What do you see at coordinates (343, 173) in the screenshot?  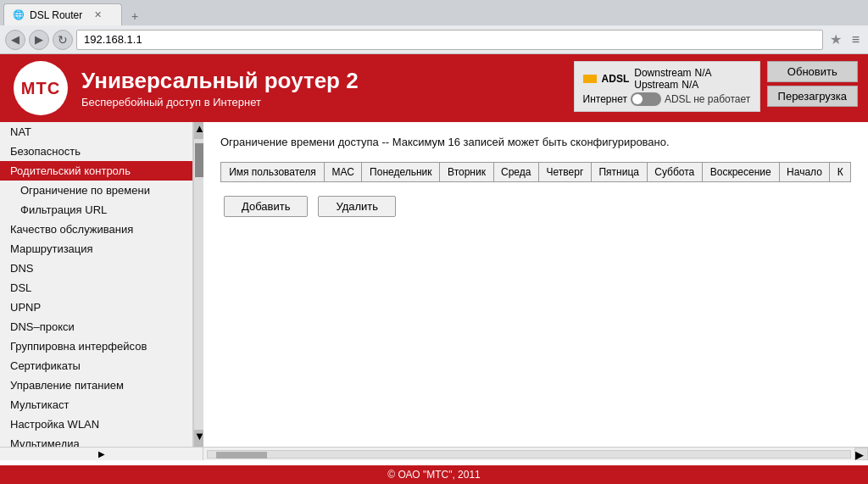 I see `table-column-header: МАС` at bounding box center [343, 173].